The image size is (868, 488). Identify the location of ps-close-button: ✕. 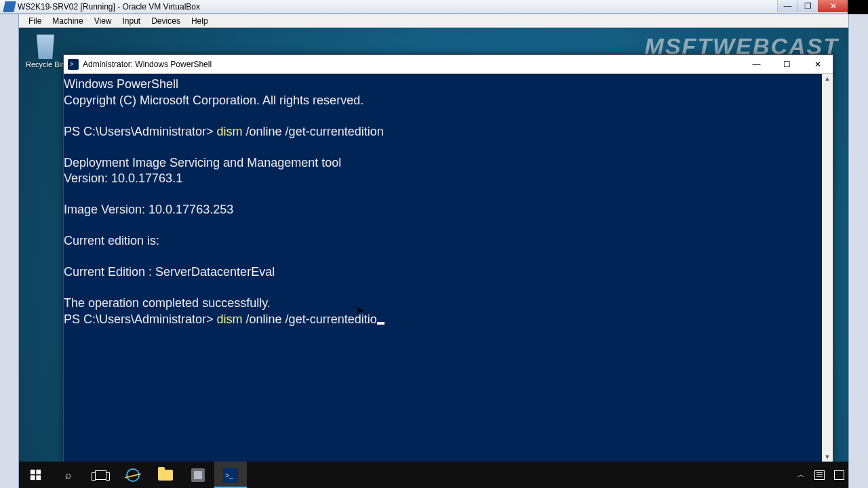
(818, 64).